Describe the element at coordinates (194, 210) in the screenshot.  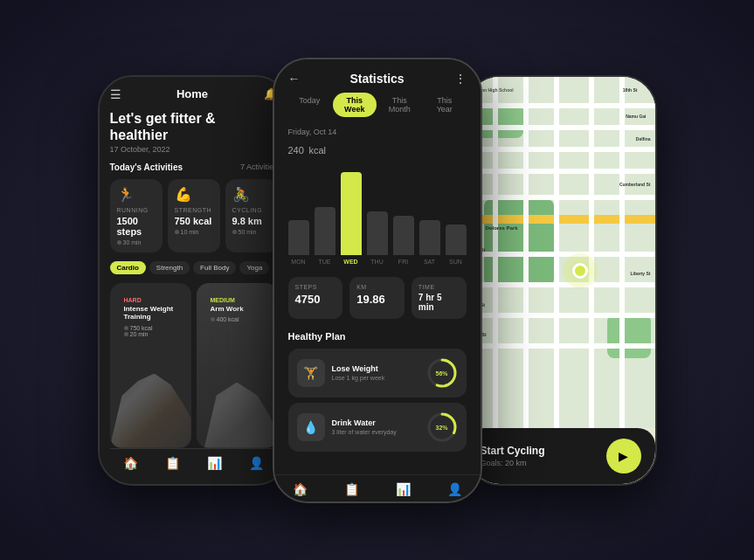
I see `strength-type: STRENGTH` at that location.